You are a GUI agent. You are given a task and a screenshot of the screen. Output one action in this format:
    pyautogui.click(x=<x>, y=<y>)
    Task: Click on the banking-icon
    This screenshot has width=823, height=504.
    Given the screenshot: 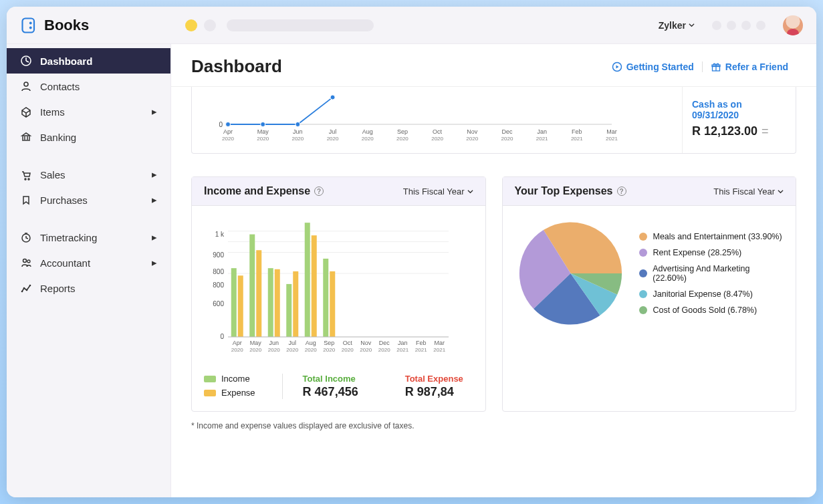 What is the action you would take?
    pyautogui.click(x=26, y=137)
    